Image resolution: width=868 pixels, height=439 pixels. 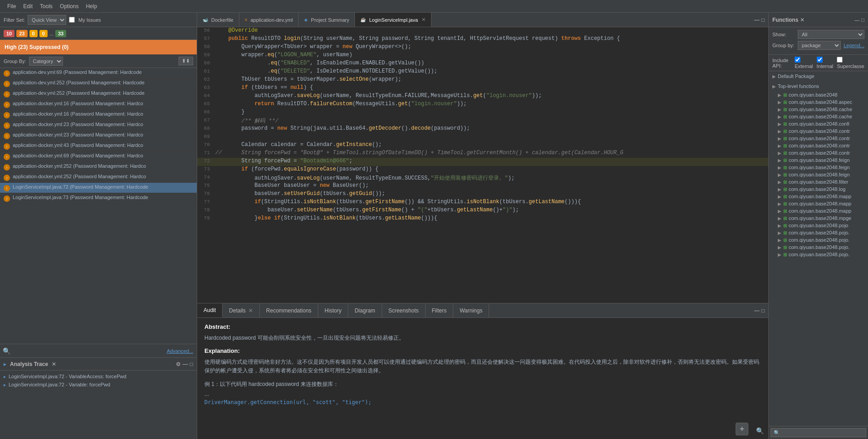 What do you see at coordinates (333, 310) in the screenshot?
I see `tab-history: History` at bounding box center [333, 310].